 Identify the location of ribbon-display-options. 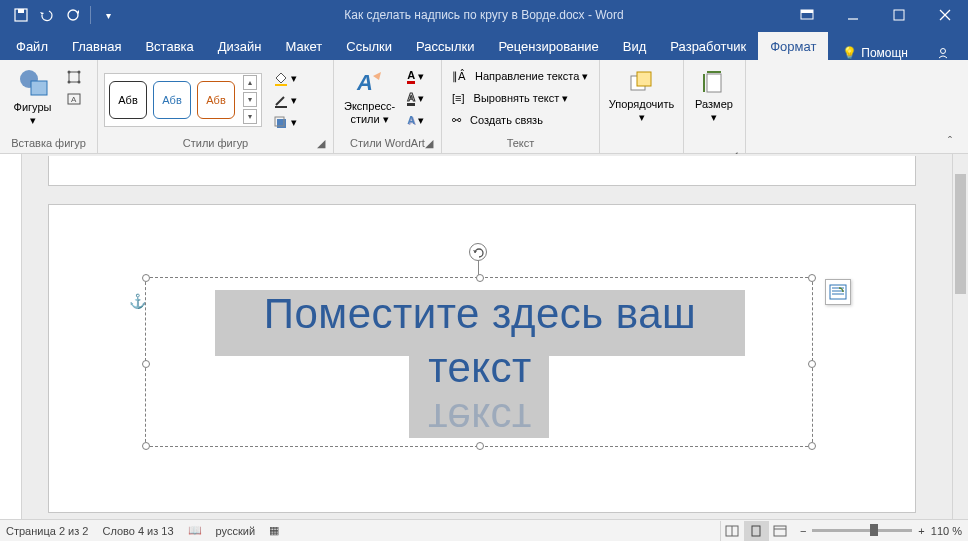
(807, 15).